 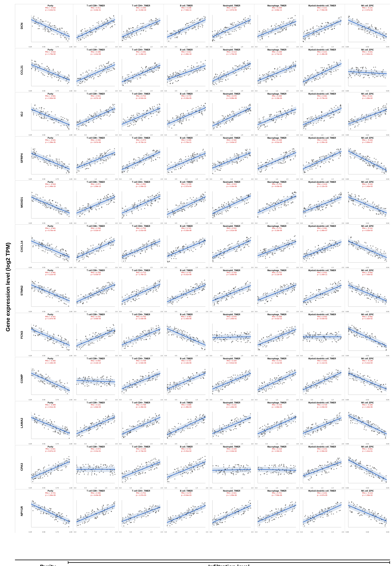 What do you see at coordinates (277, 447) in the screenshot?
I see `col-title-10-5: Macrophage_TIMER` at bounding box center [277, 447].